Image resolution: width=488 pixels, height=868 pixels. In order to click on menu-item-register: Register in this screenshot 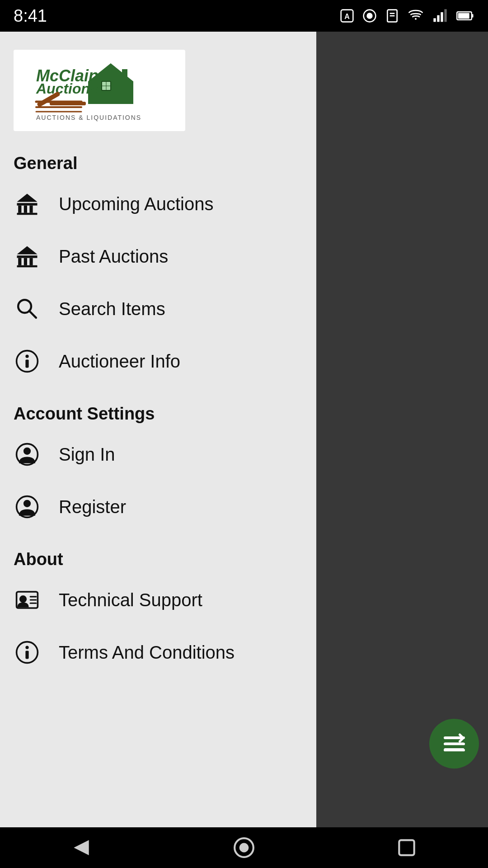, I will do `click(158, 507)`.